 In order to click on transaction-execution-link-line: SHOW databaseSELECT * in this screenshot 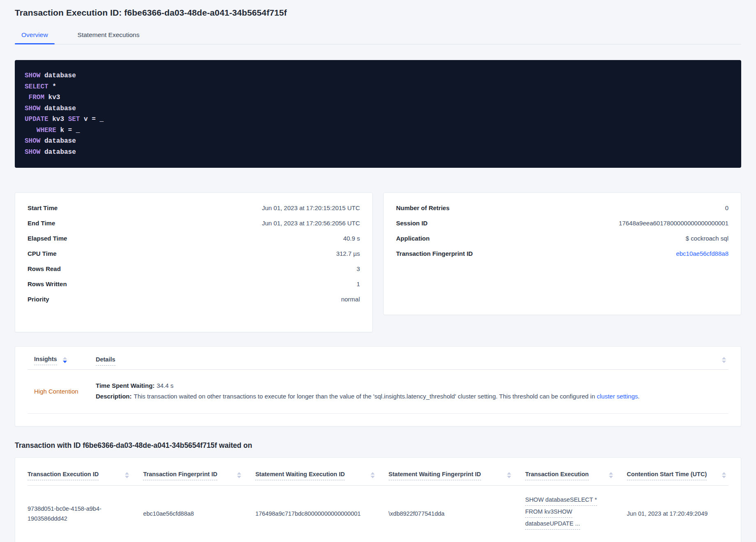, I will do `click(561, 501)`.